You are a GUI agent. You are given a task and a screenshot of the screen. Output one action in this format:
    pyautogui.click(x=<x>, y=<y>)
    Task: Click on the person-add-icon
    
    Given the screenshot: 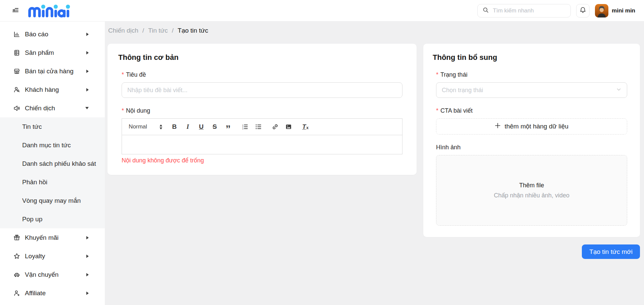 What is the action you would take?
    pyautogui.click(x=17, y=293)
    